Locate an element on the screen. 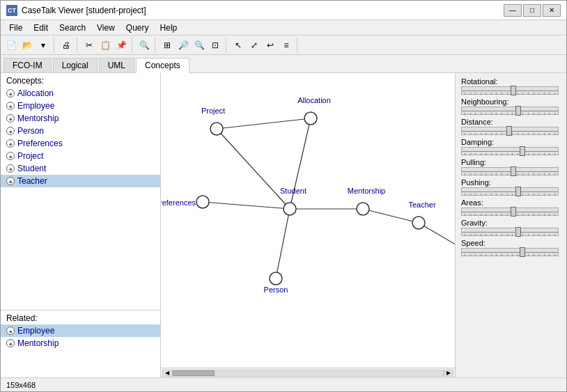 The height and width of the screenshot is (392, 567). tab-concepts: Concepts is located at coordinates (163, 65).